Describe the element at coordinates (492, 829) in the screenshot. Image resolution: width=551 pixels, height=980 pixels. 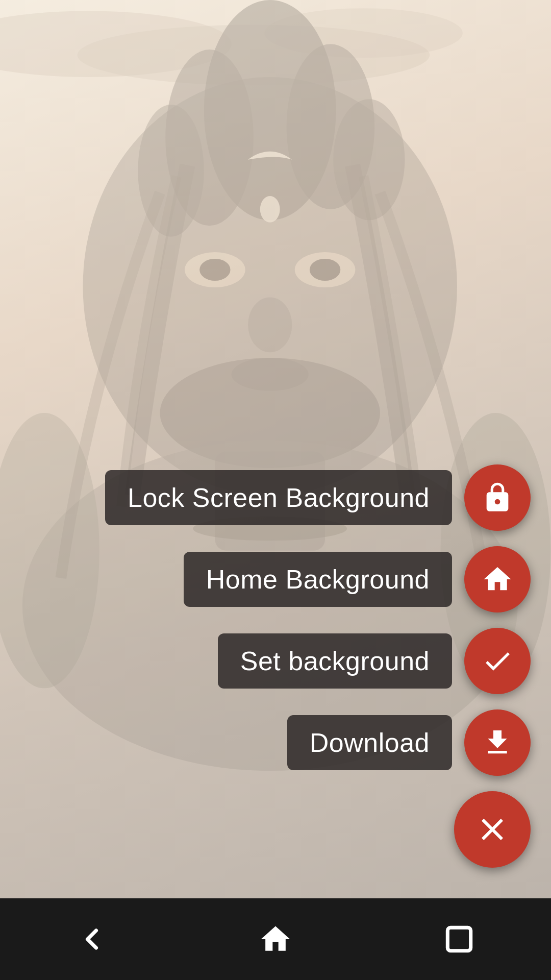
I see `close-button` at that location.